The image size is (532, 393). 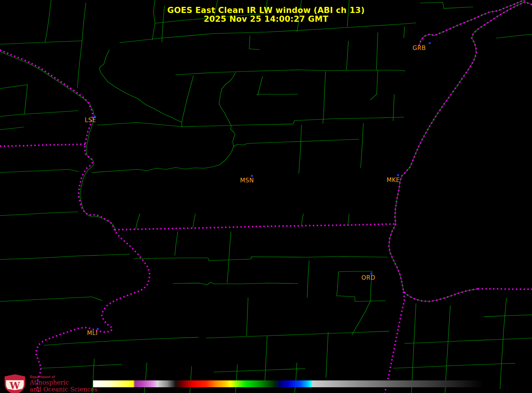 What do you see at coordinates (63, 383) in the screenshot?
I see `logo-line1-text: Atmospheric` at bounding box center [63, 383].